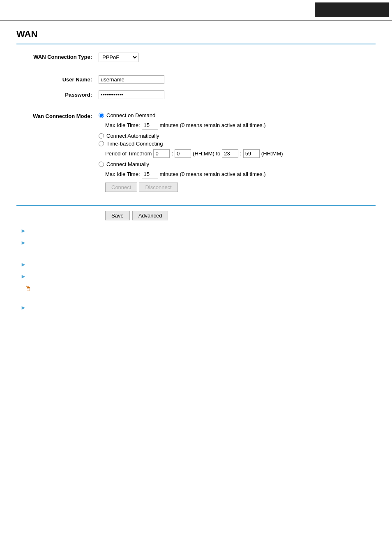  I want to click on top-bar, so click(196, 10).